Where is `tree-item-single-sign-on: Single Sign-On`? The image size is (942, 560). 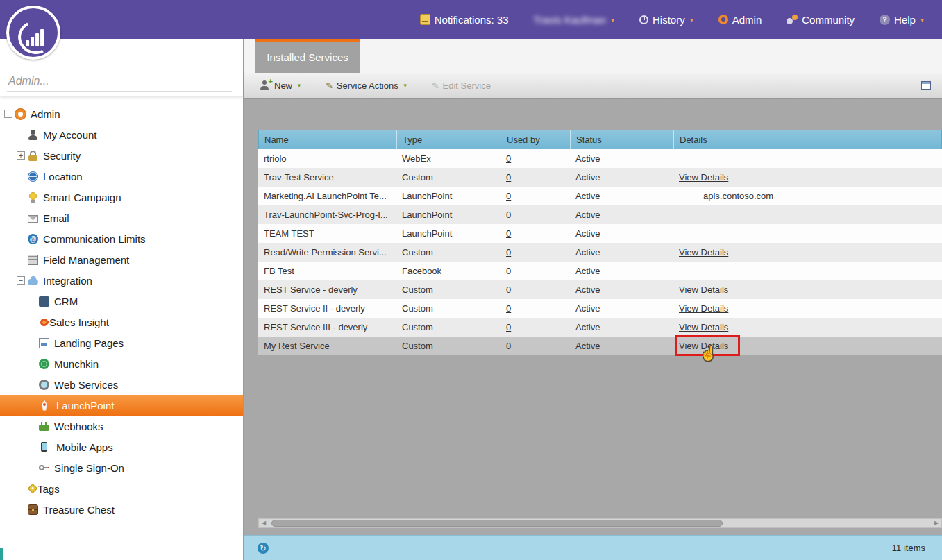 tree-item-single-sign-on: Single Sign-On is located at coordinates (121, 468).